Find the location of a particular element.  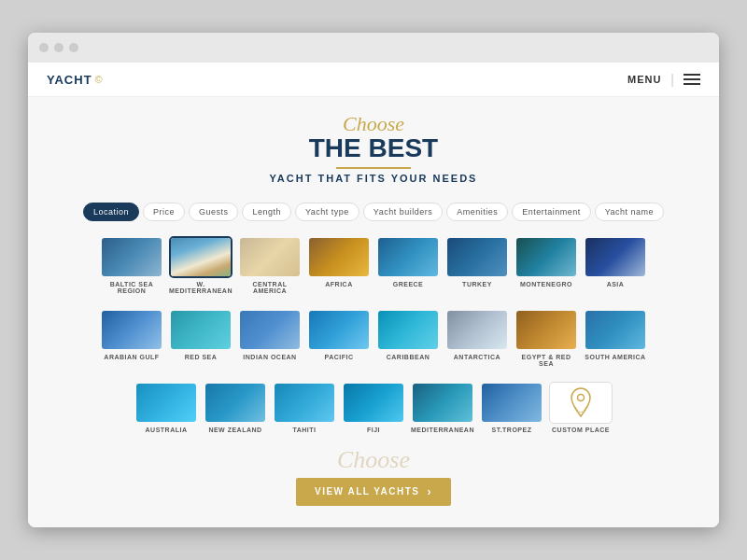

filter-tab-amenities: Amenities is located at coordinates (477, 212).